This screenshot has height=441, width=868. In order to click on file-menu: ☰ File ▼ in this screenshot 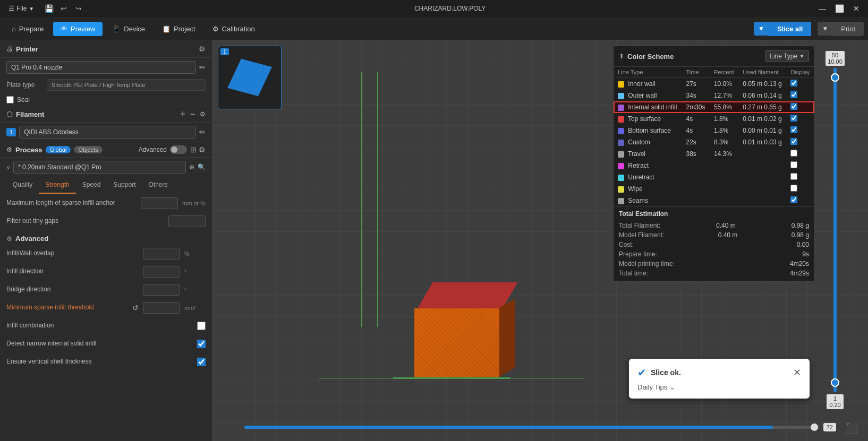, I will do `click(21, 8)`.